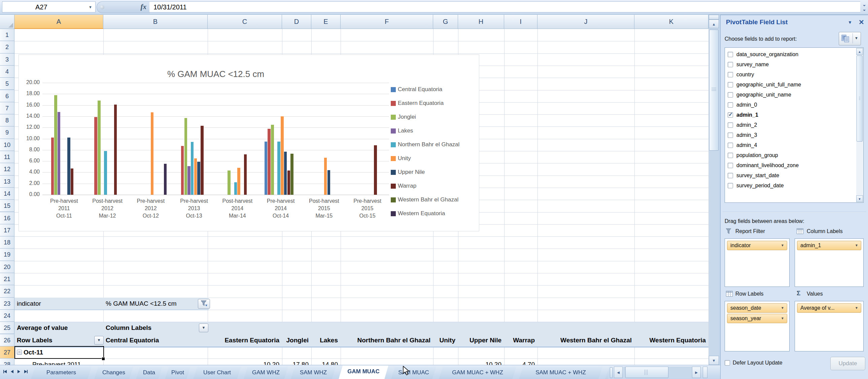  I want to click on row-header-19: 19, so click(7, 254).